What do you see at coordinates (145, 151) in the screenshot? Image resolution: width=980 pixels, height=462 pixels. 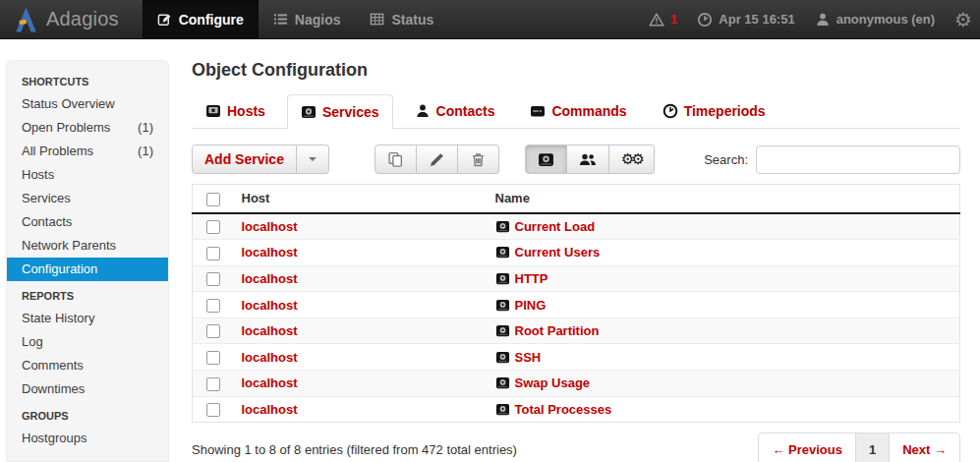 I see `problem-count-badge: (1)` at bounding box center [145, 151].